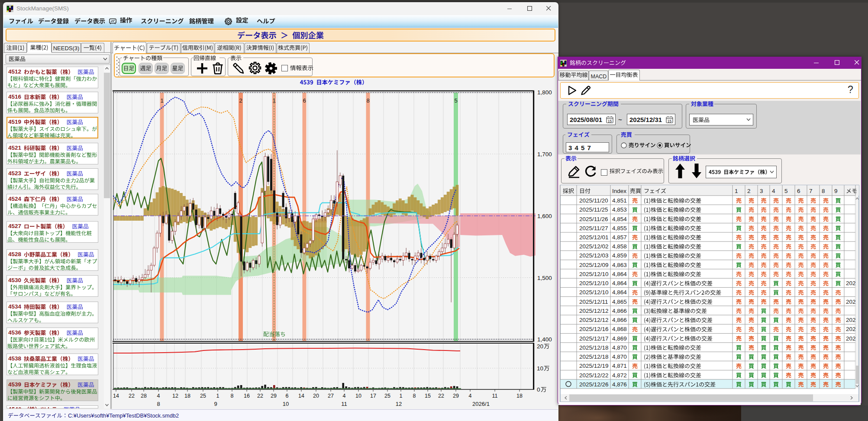 The height and width of the screenshot is (421, 868). Describe the element at coordinates (594, 201) in the screenshot. I see `svg-text: 2025/11/20` at that location.